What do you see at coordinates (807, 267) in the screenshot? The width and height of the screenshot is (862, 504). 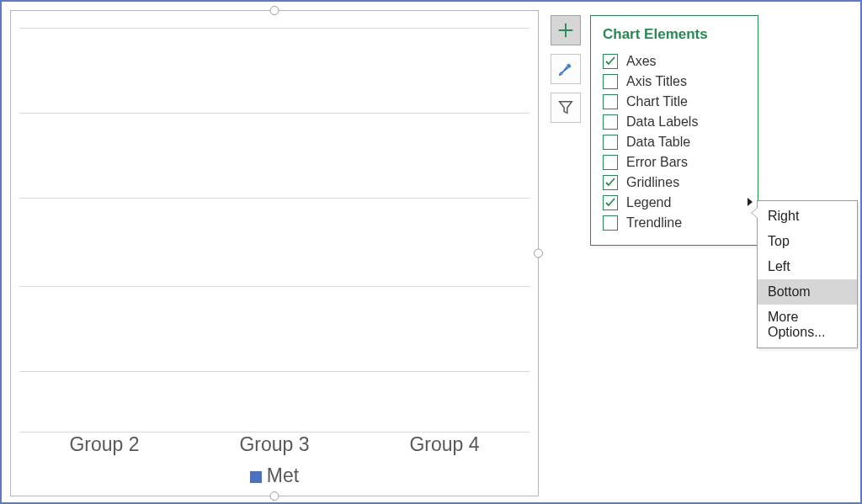 I see `legend-left: Left` at bounding box center [807, 267].